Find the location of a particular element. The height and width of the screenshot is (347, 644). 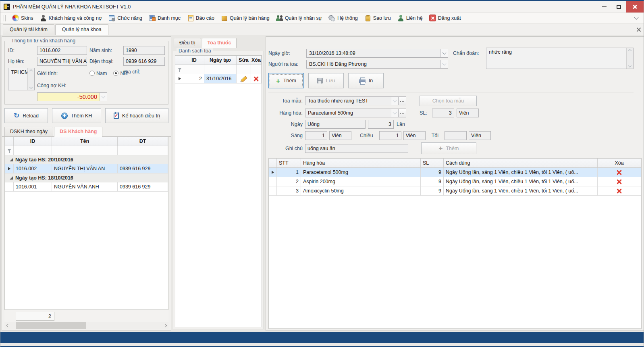

cell-name: NGUYỄN VĂN ANH is located at coordinates (85, 187).